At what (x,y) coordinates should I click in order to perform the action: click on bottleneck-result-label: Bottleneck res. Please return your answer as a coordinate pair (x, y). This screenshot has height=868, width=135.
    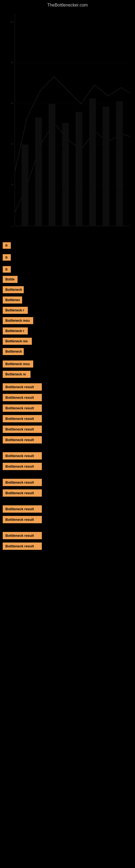
    Looking at the image, I should click on (17, 341).